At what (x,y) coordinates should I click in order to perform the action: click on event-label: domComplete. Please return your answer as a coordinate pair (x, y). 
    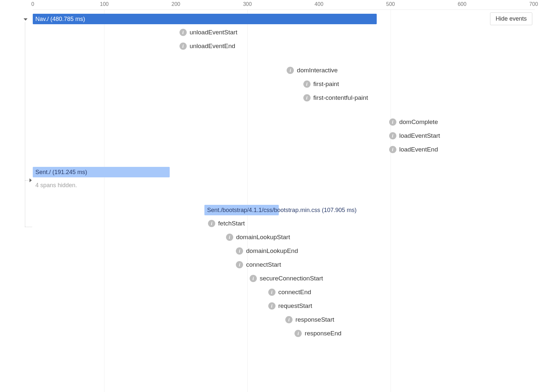
    Looking at the image, I should click on (419, 122).